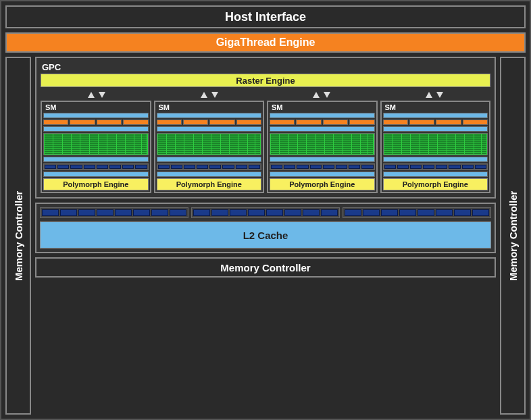 The image size is (531, 420). I want to click on memory-controller-right: Memory Controller, so click(513, 236).